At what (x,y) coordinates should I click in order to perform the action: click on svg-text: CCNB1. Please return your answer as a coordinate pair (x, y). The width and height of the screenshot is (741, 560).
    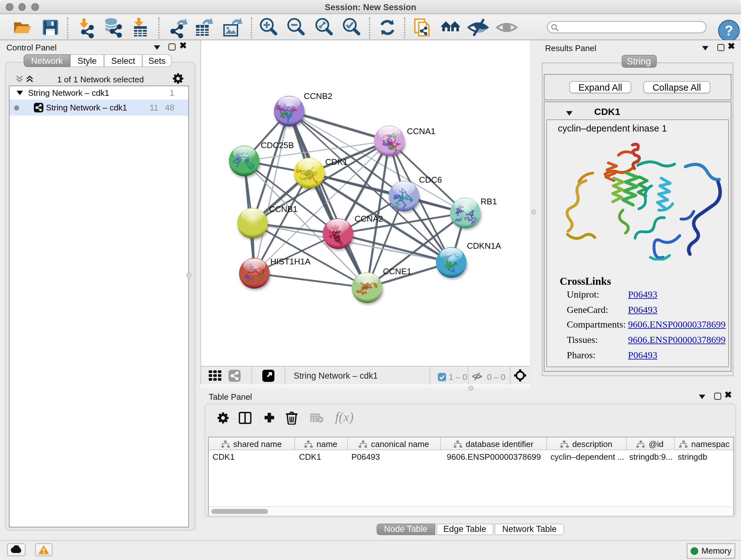
    Looking at the image, I should click on (283, 209).